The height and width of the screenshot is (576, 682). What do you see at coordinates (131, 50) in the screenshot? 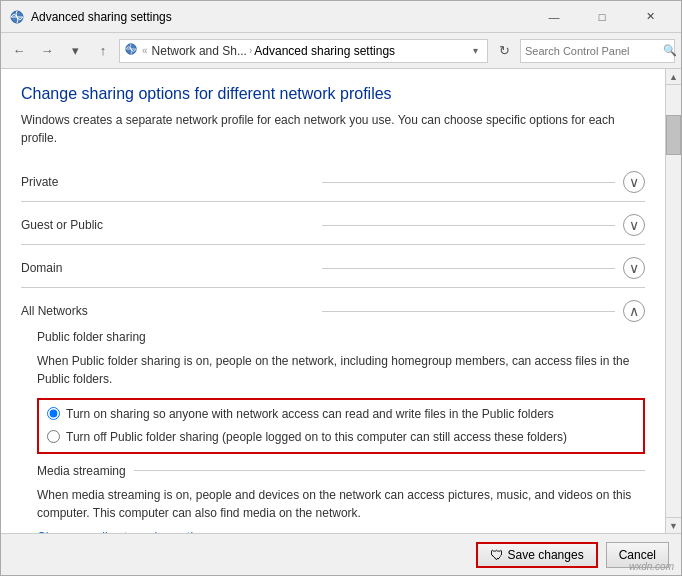
I see `address-icon` at bounding box center [131, 50].